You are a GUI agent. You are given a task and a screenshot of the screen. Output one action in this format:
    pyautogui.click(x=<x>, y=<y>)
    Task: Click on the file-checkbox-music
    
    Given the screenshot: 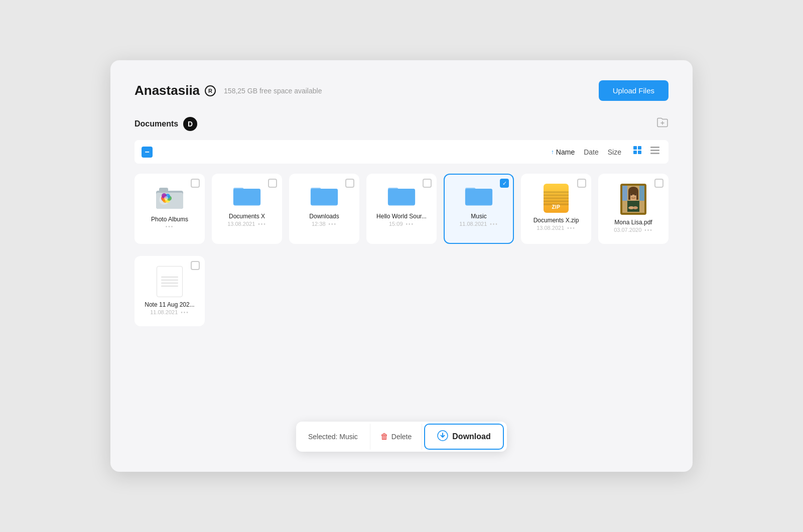 What is the action you would take?
    pyautogui.click(x=504, y=183)
    